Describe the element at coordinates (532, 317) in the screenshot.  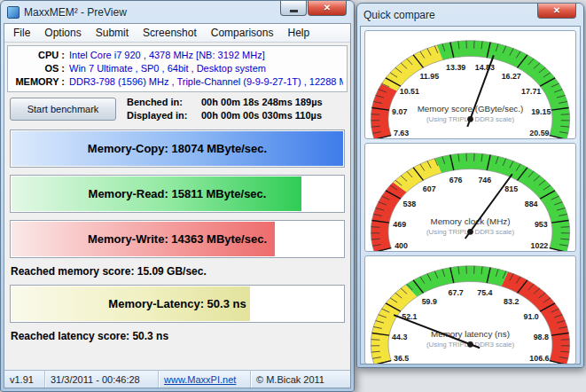
I see `gauge-scale-label: 91.0` at that location.